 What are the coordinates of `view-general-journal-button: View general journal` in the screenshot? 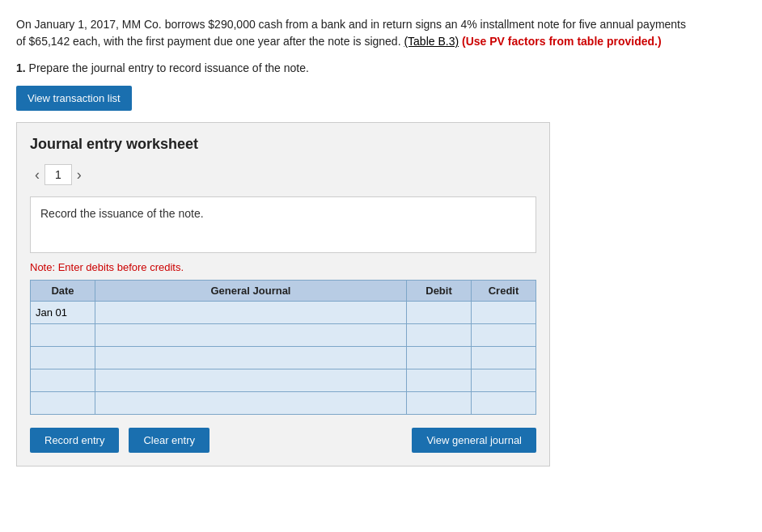 It's located at (474, 440).